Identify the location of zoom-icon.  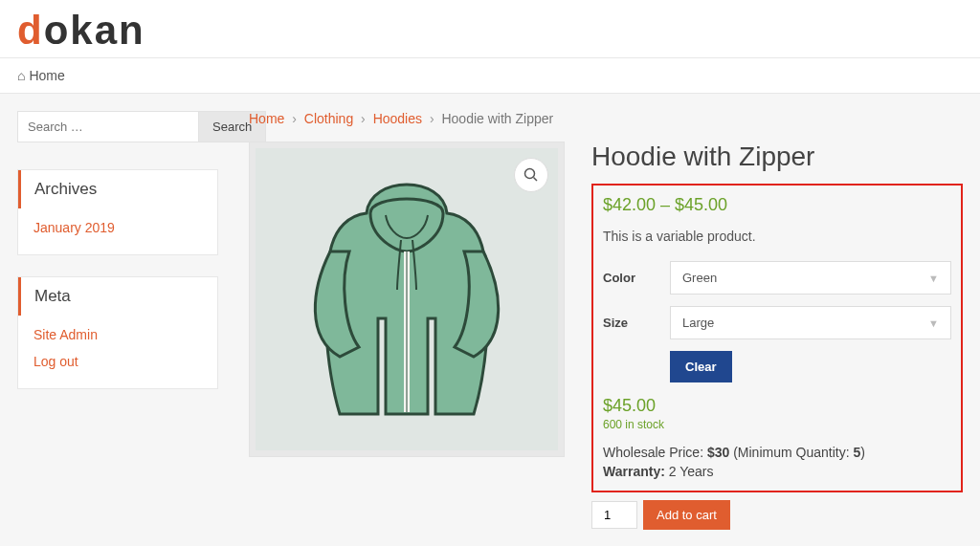
(531, 175).